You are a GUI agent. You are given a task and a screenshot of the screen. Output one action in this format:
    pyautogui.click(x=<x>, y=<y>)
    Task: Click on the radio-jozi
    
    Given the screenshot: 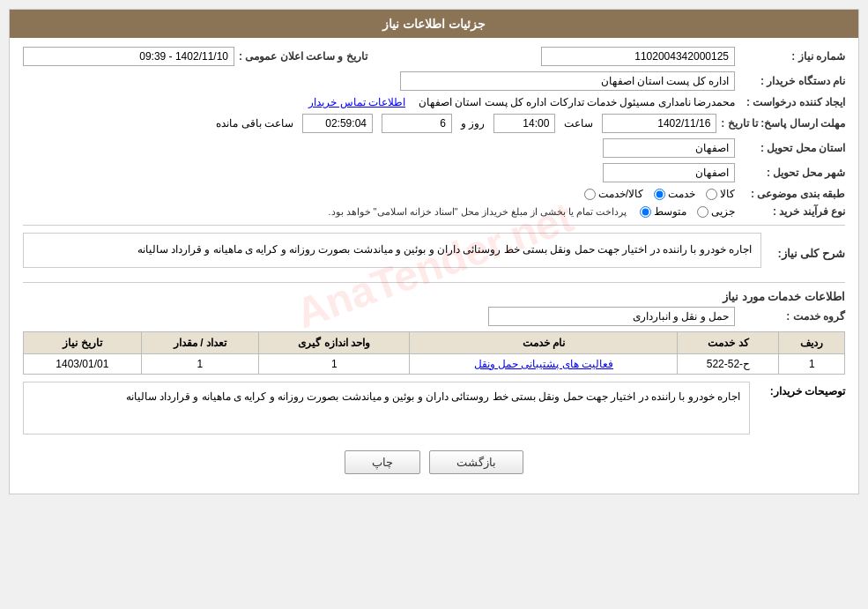 What is the action you would take?
    pyautogui.click(x=703, y=212)
    